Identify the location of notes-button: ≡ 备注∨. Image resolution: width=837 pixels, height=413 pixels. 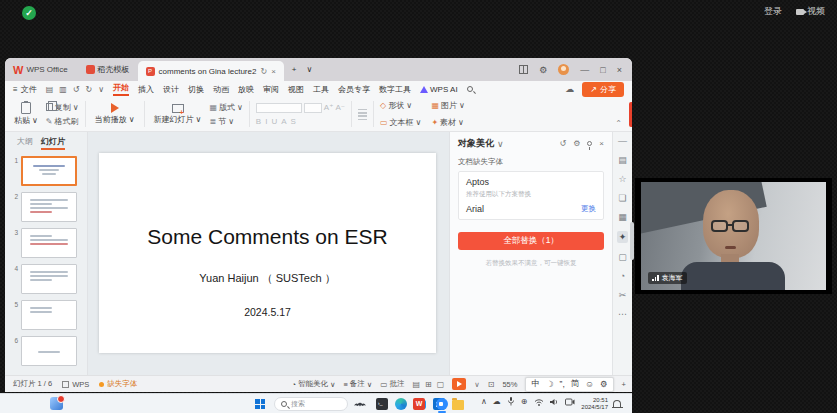
(358, 384).